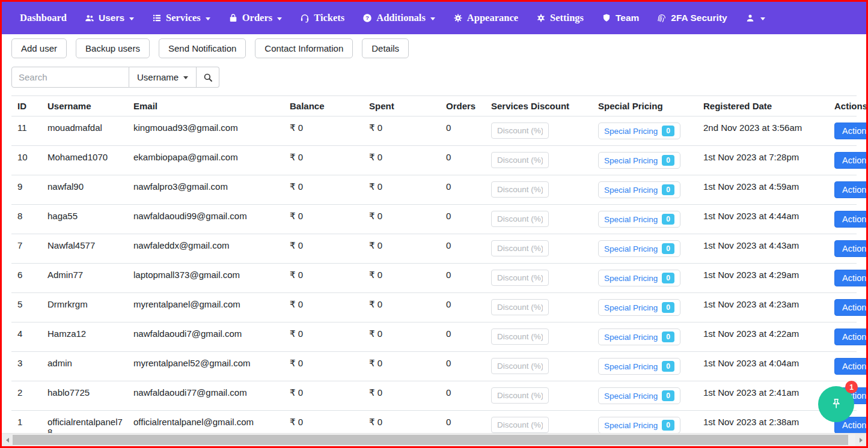  Describe the element at coordinates (434, 366) in the screenshot. I see `table-row: 3 admin myrentalpanel52@gmail.com ₹ 0 ₹ …` at that location.